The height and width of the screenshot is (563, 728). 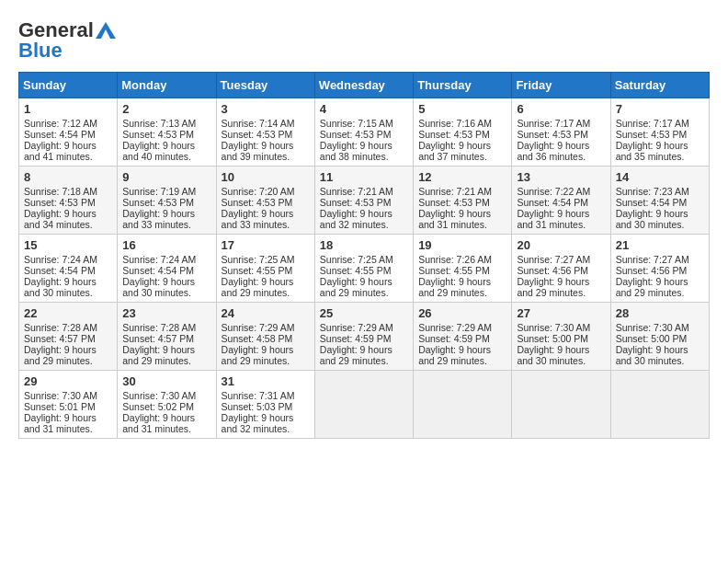 What do you see at coordinates (40, 51) in the screenshot?
I see `logo-blue: Blue` at bounding box center [40, 51].